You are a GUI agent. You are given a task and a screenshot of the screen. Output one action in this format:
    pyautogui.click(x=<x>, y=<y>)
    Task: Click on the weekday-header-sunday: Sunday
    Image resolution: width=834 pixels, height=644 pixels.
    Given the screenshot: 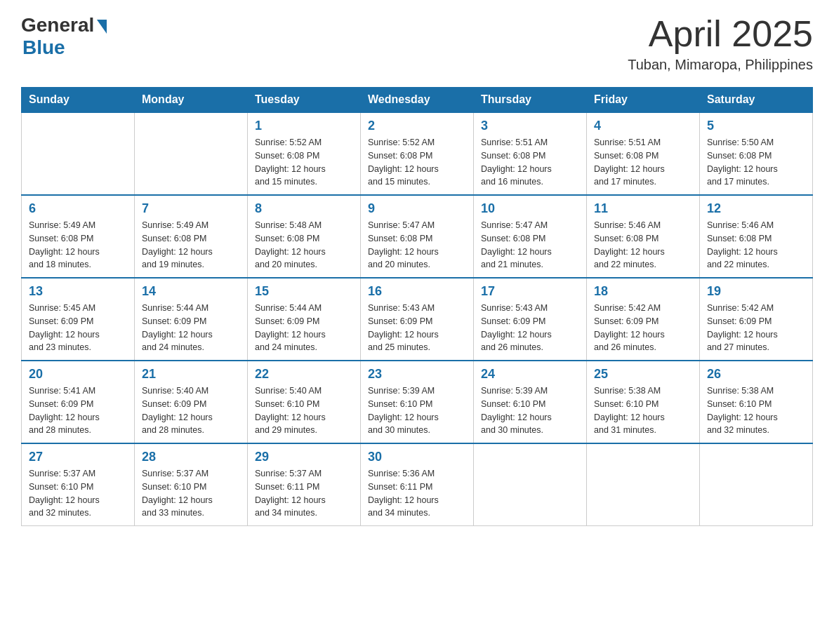 What is the action you would take?
    pyautogui.click(x=79, y=100)
    